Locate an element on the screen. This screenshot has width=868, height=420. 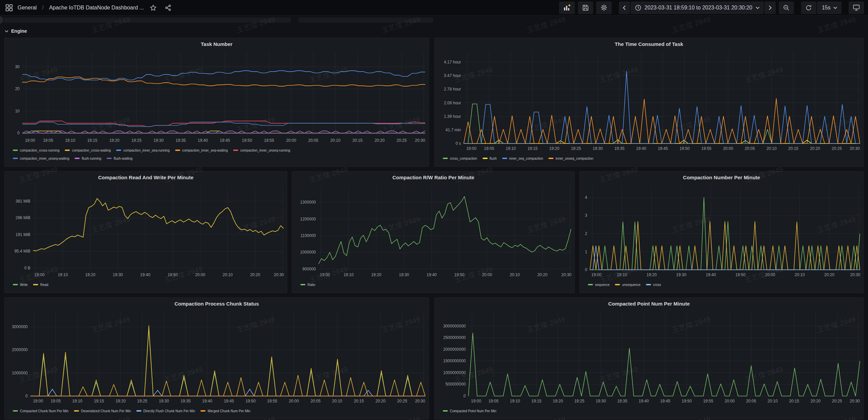
legend-series-label: compaction_inner_seq-running is located at coordinates (146, 151).